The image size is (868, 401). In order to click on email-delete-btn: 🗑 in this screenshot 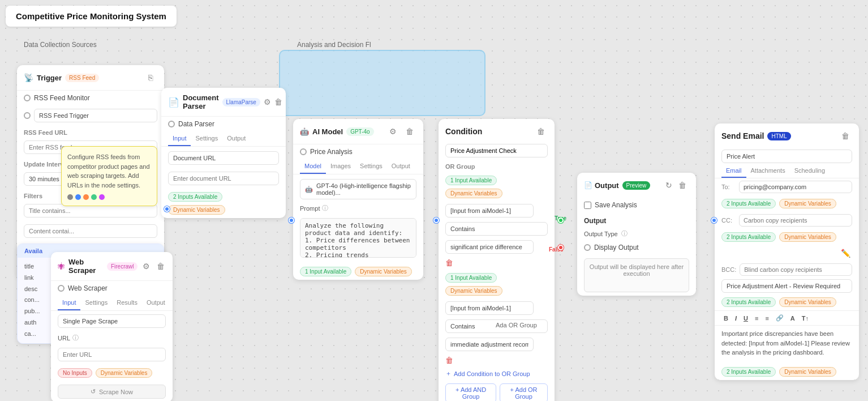, I will do `click(845, 136)`.